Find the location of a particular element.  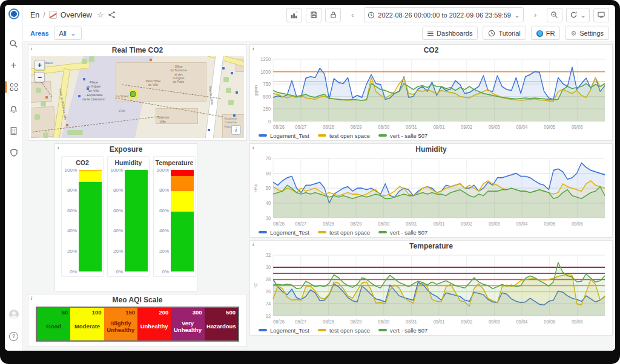

panel-title: Temperature is located at coordinates (431, 246).